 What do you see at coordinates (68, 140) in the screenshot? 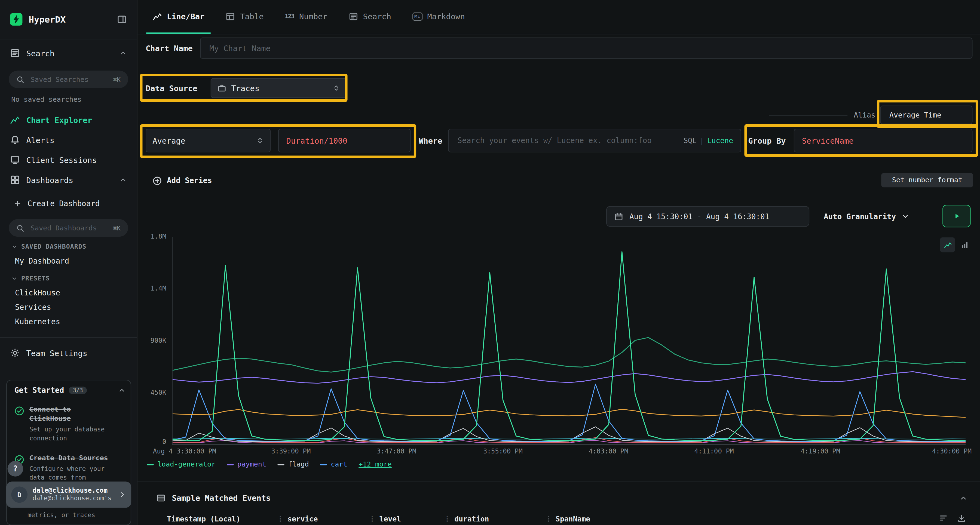
I see `sidebar-item-alerts: Alerts` at bounding box center [68, 140].